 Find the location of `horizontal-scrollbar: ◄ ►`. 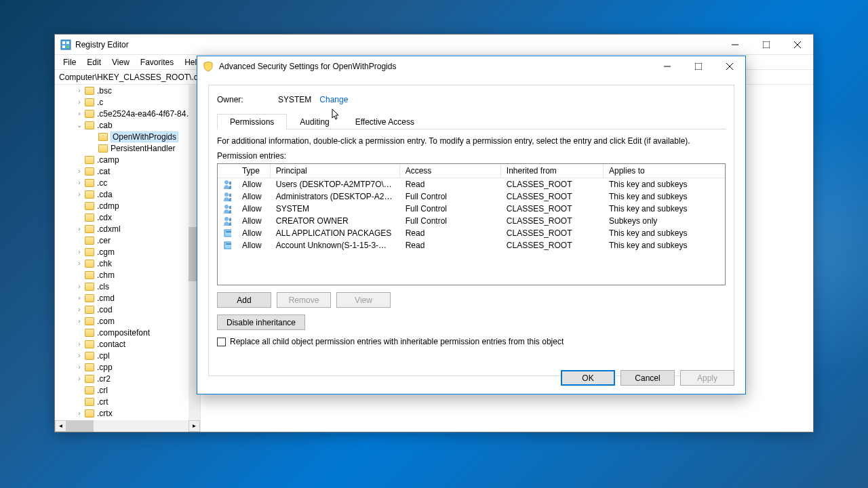

horizontal-scrollbar: ◄ ► is located at coordinates (127, 426).